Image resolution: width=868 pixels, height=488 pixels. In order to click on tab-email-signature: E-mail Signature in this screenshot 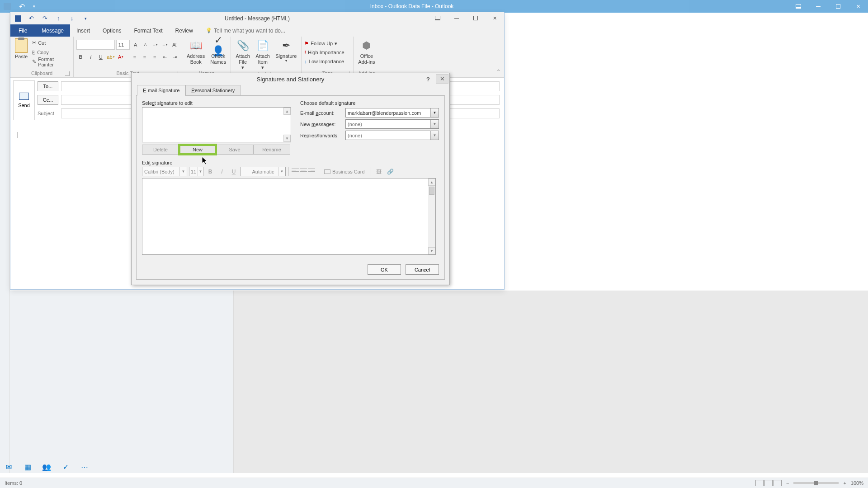, I will do `click(161, 90)`.